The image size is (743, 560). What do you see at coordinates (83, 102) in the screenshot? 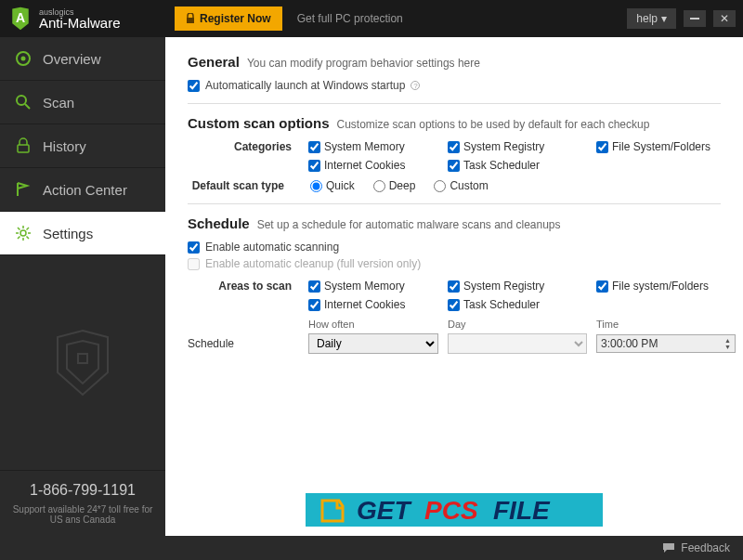
I see `sidebar-item-scan: Scan` at bounding box center [83, 102].